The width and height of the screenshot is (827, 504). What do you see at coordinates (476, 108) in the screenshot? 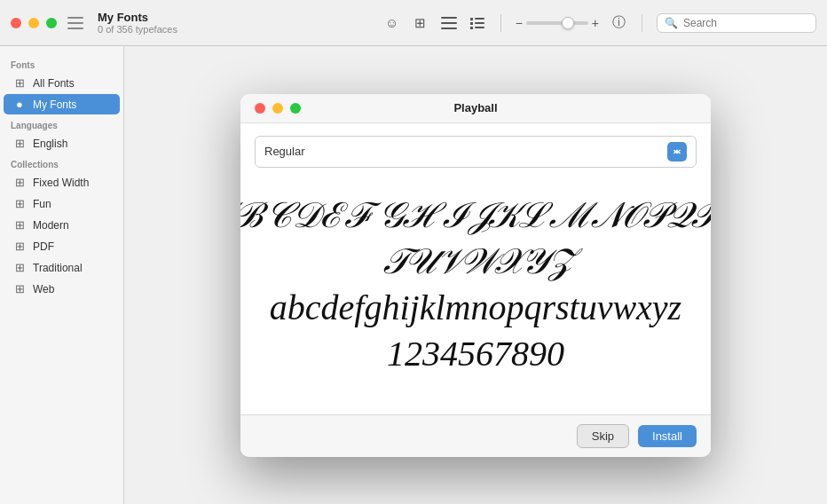
I see `modal-title: Playball` at bounding box center [476, 108].